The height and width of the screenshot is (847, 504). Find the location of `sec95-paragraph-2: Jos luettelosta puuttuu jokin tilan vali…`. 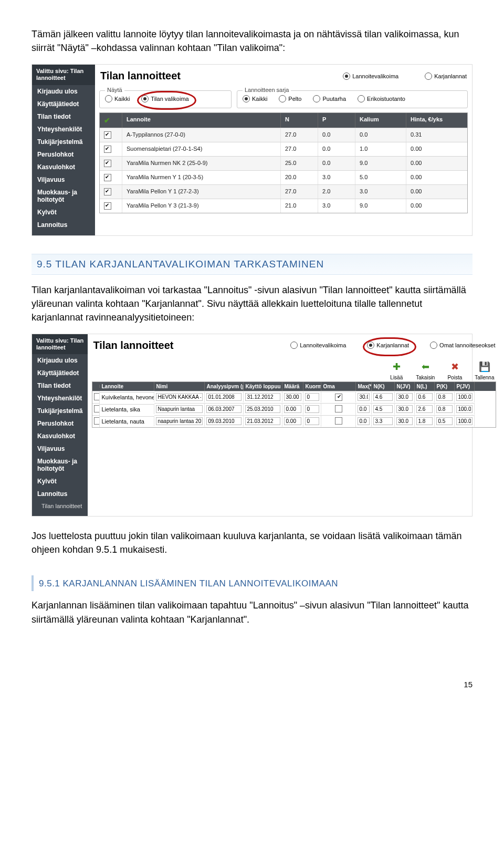

sec95-paragraph-2: Jos luettelosta puuttuu jokin tilan vali… is located at coordinates (252, 543).